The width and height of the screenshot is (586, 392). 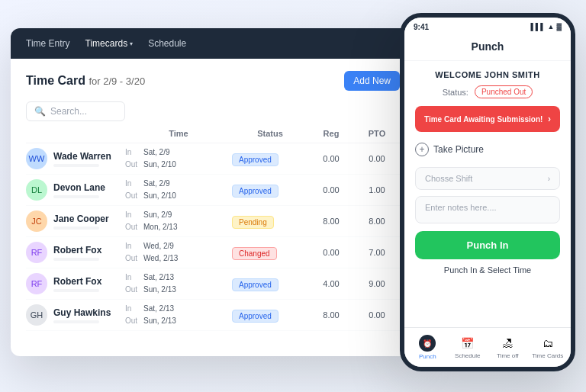 I want to click on time-cell: InSat, 2/9 OutSun, 2/10, so click(x=179, y=159).